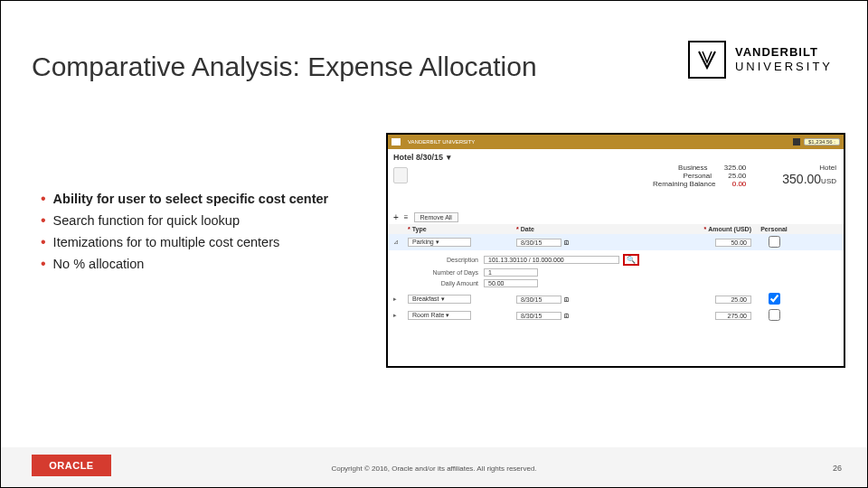  I want to click on table-header: *Type *Date *Amount (USD) Personal, so click(616, 230).